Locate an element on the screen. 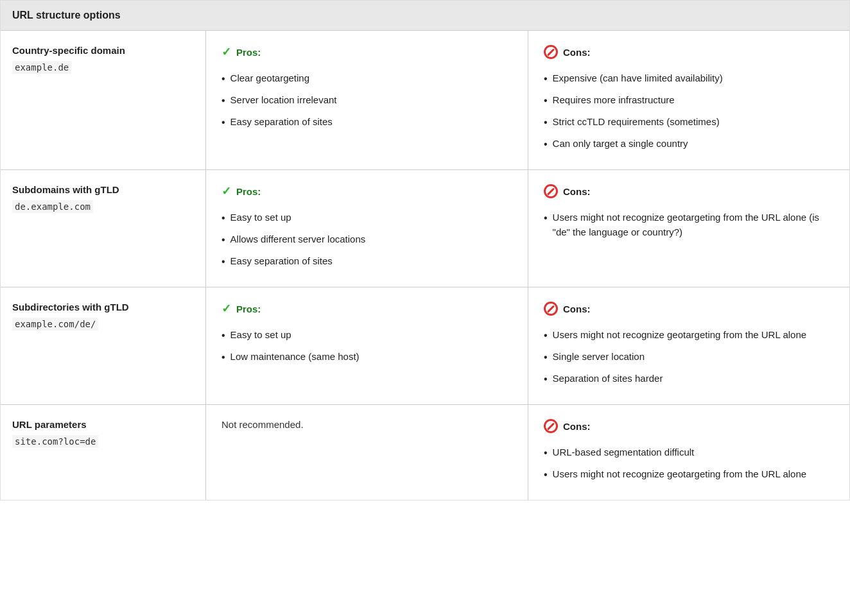  list-item-text: Clear geotargeting is located at coordinates (270, 79).